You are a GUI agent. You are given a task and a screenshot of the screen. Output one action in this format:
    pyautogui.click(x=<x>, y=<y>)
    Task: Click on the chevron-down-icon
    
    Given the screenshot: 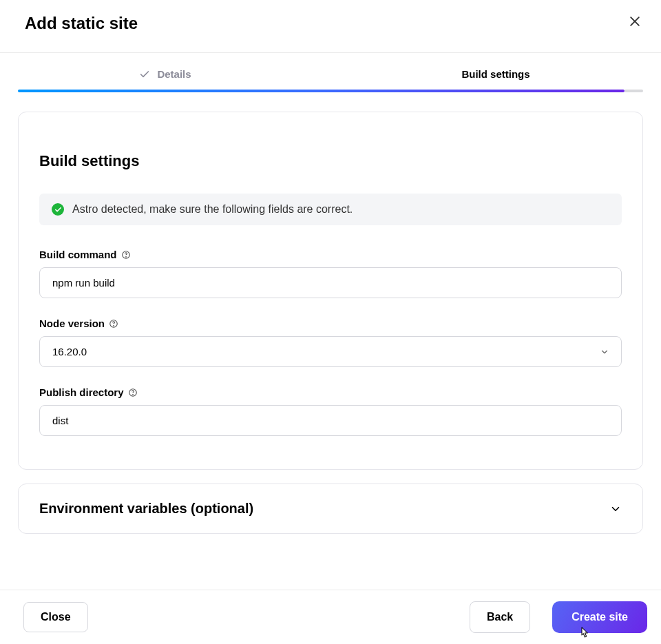 What is the action you would take?
    pyautogui.click(x=616, y=509)
    